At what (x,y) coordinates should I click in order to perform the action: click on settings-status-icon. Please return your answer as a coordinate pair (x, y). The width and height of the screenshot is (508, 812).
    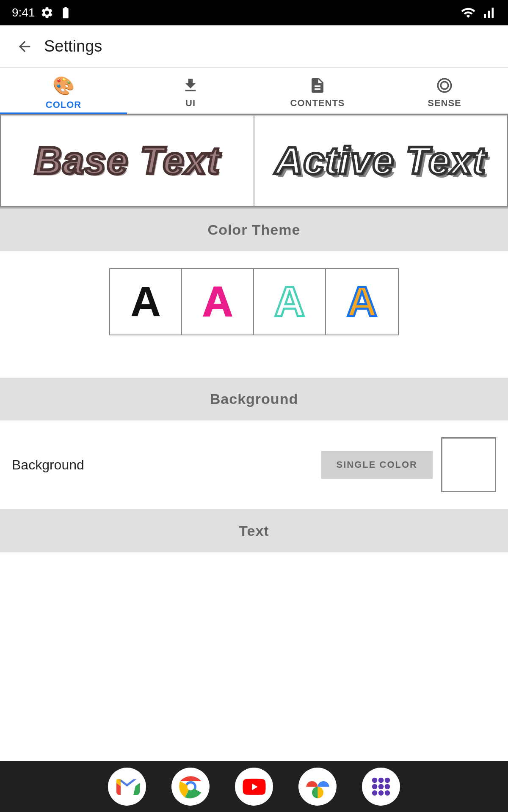
    Looking at the image, I should click on (47, 13).